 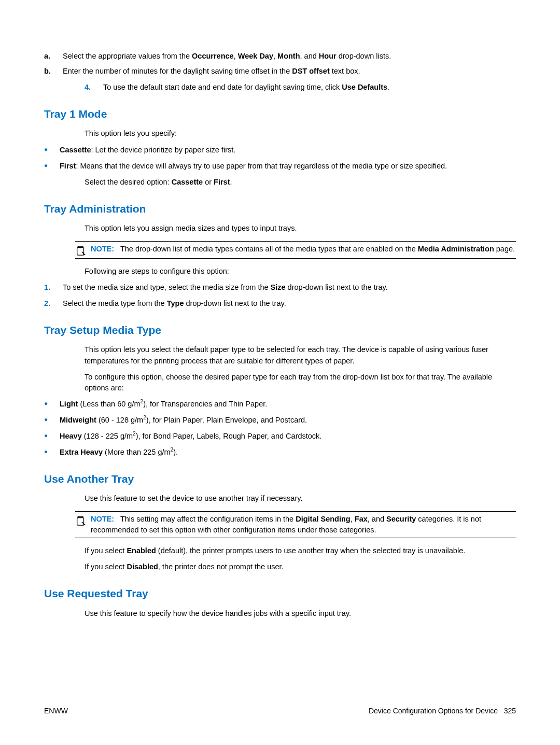 I want to click on substep-a-marker: a., so click(x=47, y=56).